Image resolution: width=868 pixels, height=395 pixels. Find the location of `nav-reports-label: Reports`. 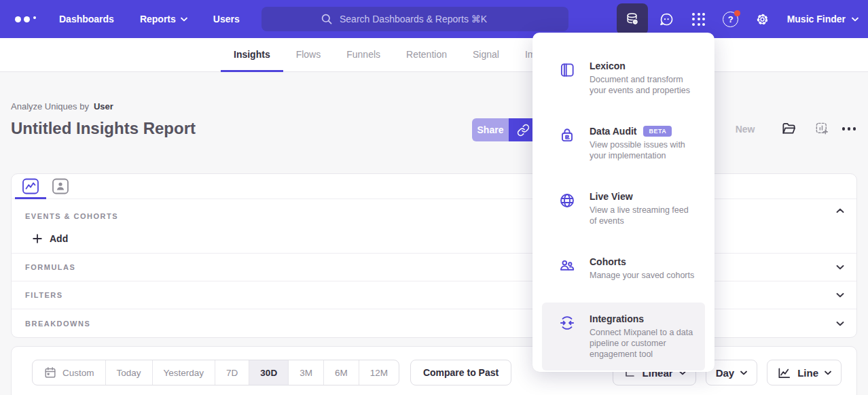

nav-reports-label: Reports is located at coordinates (158, 19).